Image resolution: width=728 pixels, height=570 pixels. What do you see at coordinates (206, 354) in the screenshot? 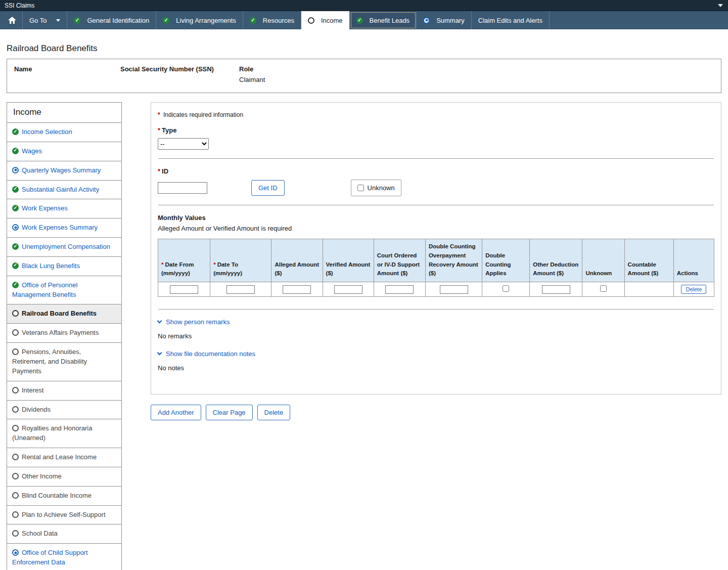
I see `show-file-documentation-notes-toggle: Show file documentation notes` at bounding box center [206, 354].